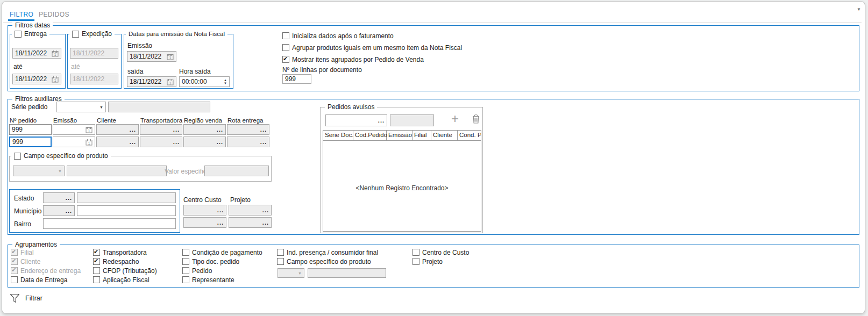 The height and width of the screenshot is (316, 868). I want to click on projeto-lookup-1: ..., so click(250, 210).